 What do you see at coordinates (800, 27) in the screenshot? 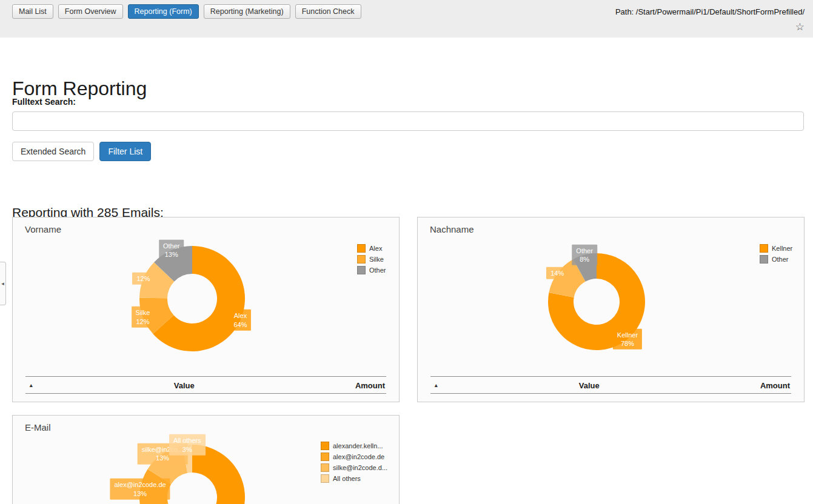
I see `favorite-star-icon: ☆` at bounding box center [800, 27].